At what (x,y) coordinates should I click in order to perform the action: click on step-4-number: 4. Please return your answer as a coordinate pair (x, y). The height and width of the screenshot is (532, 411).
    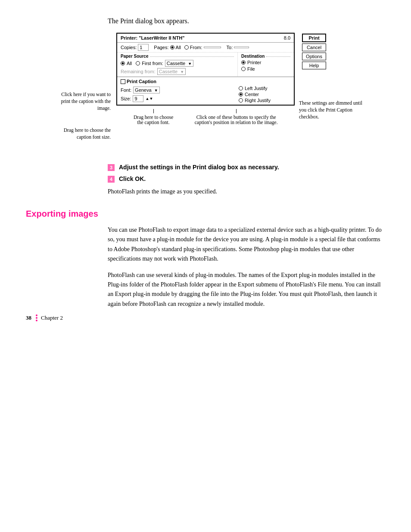
    Looking at the image, I should click on (111, 179).